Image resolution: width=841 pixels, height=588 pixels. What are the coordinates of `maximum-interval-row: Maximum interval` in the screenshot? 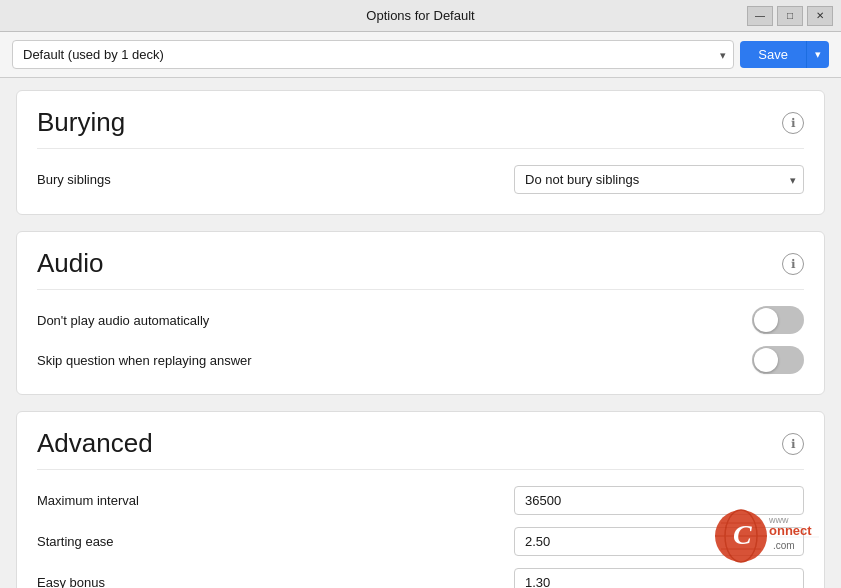 It's located at (420, 500).